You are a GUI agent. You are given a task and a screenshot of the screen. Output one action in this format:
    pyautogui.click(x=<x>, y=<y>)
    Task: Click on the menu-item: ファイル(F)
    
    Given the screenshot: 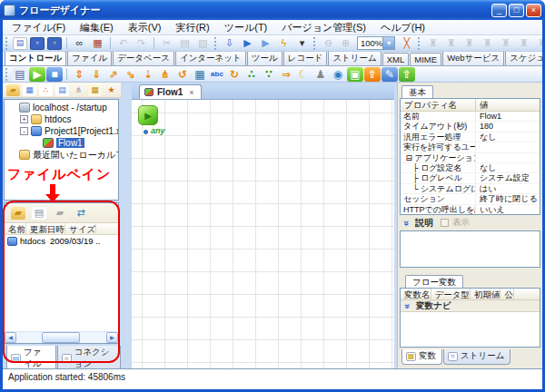 What is the action you would take?
    pyautogui.click(x=38, y=27)
    